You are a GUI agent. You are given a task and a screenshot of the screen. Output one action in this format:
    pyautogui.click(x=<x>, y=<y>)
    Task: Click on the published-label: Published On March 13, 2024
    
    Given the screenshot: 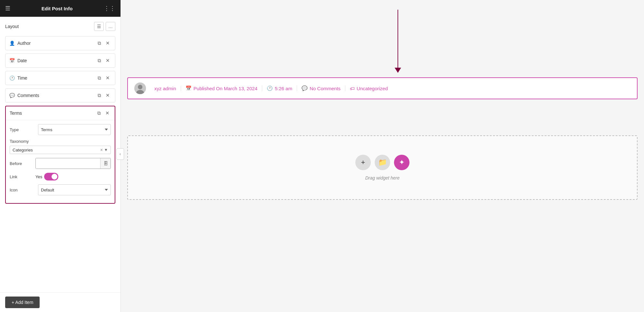 What is the action you would take?
    pyautogui.click(x=226, y=88)
    